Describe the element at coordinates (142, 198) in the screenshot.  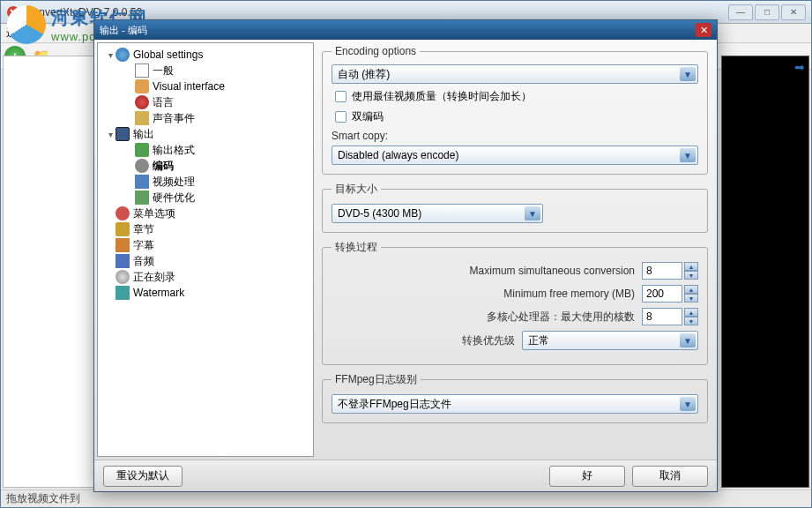
I see `hw-icon` at that location.